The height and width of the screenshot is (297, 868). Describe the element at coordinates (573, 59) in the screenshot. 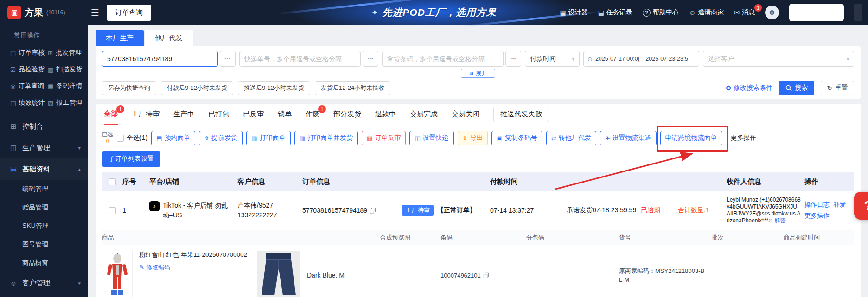

I see `chevron-down-icon: ▾` at that location.